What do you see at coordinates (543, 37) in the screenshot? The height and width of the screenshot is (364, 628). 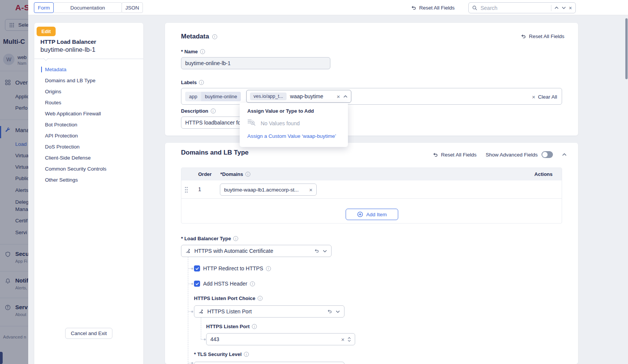 I see `metadata-reset-all-button: Reset All Fields` at bounding box center [543, 37].